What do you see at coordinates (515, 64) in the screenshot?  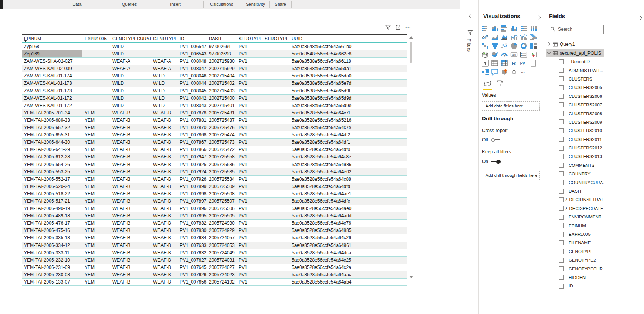 I see `r-script-visual-icon: R` at bounding box center [515, 64].